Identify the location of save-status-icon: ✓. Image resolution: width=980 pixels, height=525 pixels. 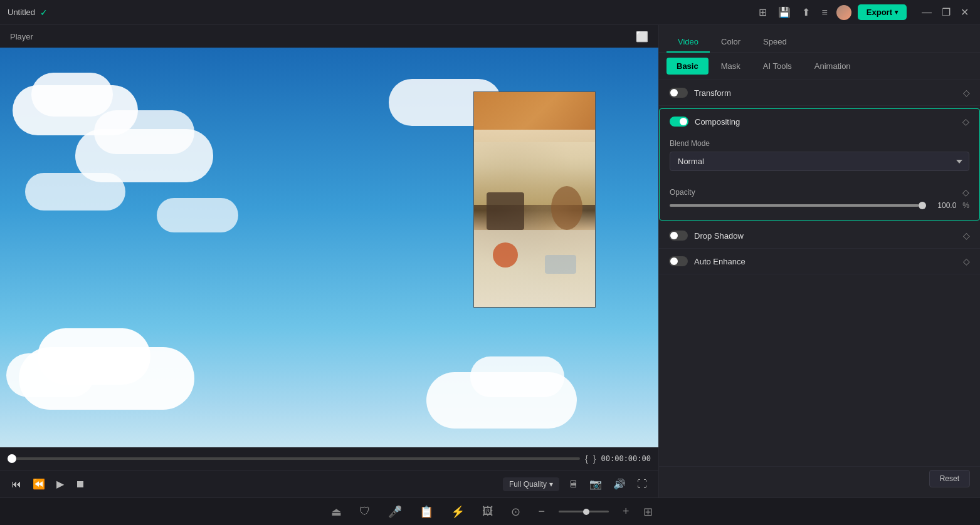
(44, 13).